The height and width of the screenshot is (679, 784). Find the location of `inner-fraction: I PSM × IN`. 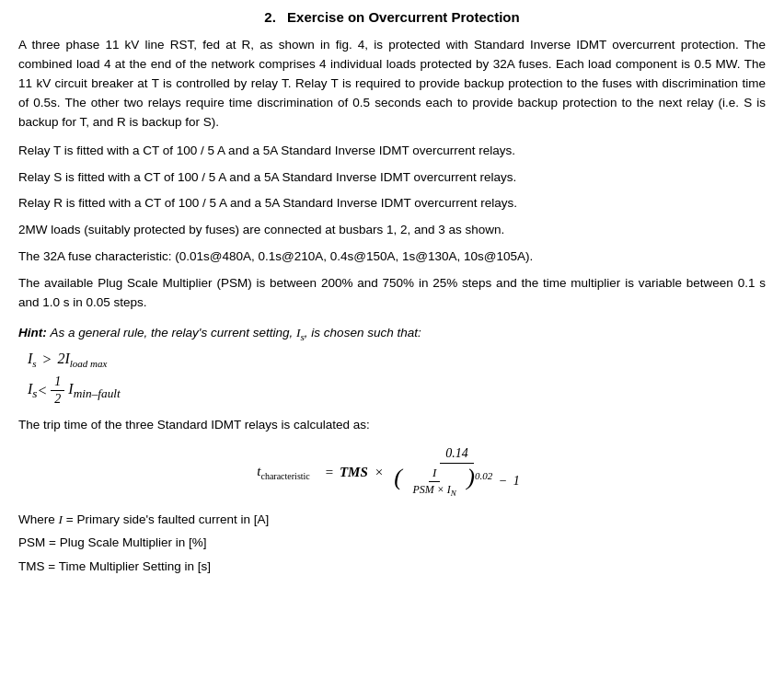

inner-fraction: I PSM × IN is located at coordinates (434, 482).